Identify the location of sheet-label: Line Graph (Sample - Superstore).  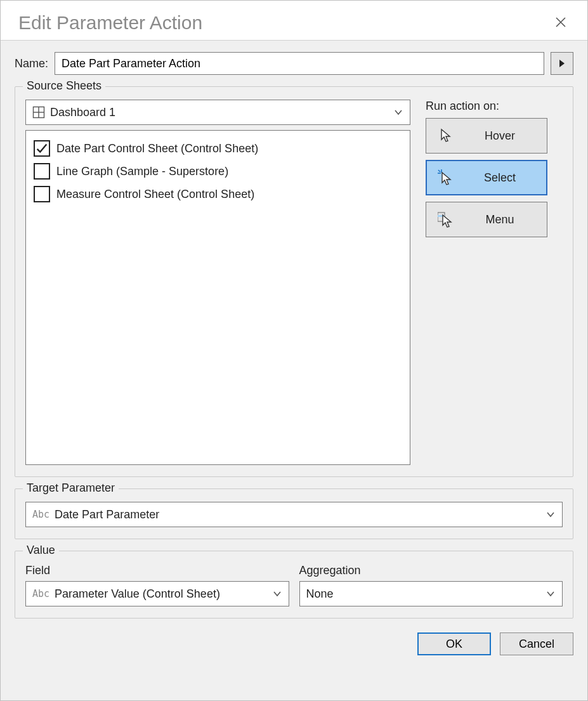
(142, 171).